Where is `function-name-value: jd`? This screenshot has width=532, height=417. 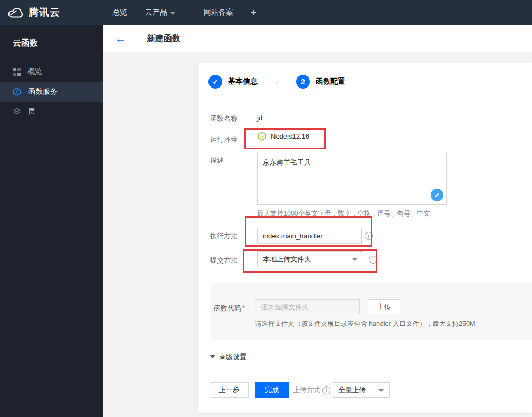
function-name-value: jd is located at coordinates (260, 118).